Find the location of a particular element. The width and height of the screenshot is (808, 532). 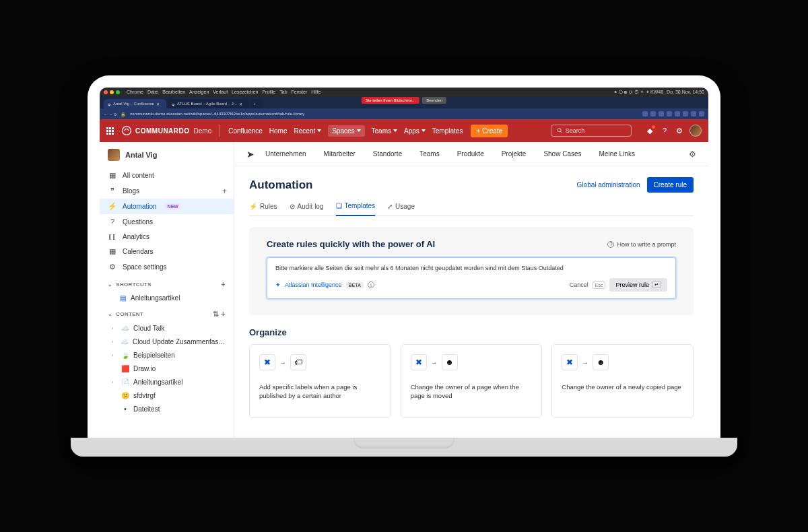

product-logo: COMMUNARDO Demo is located at coordinates (167, 131).